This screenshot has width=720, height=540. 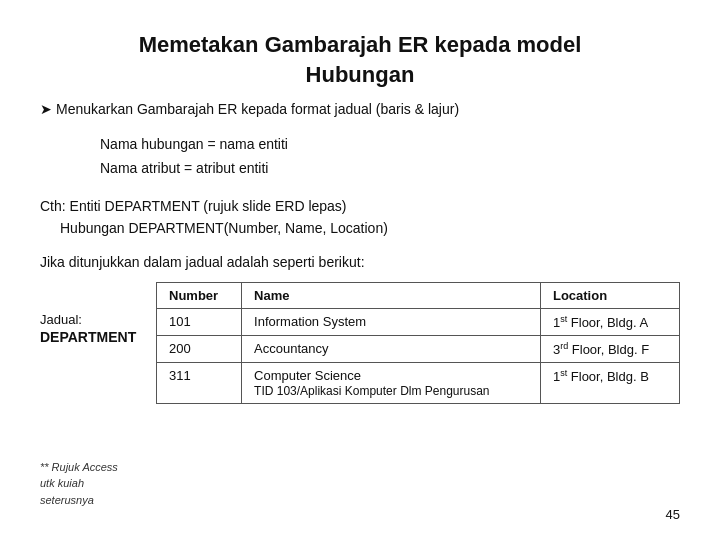 I want to click on slide-title: Memetakan Gambarajah ER kepada model Hub…, so click(x=360, y=60).